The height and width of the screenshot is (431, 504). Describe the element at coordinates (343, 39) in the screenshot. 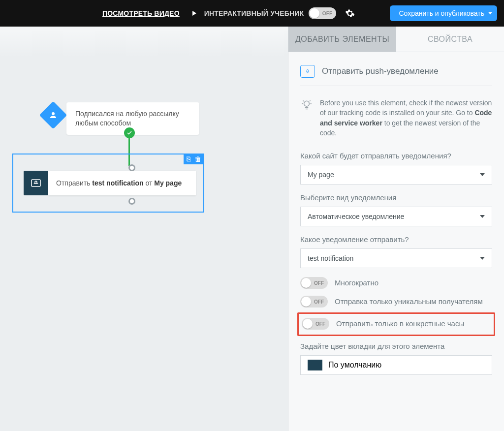

I see `tab-add-elements: ДОБАВИТЬ ЭЛЕМЕНТЫ` at that location.